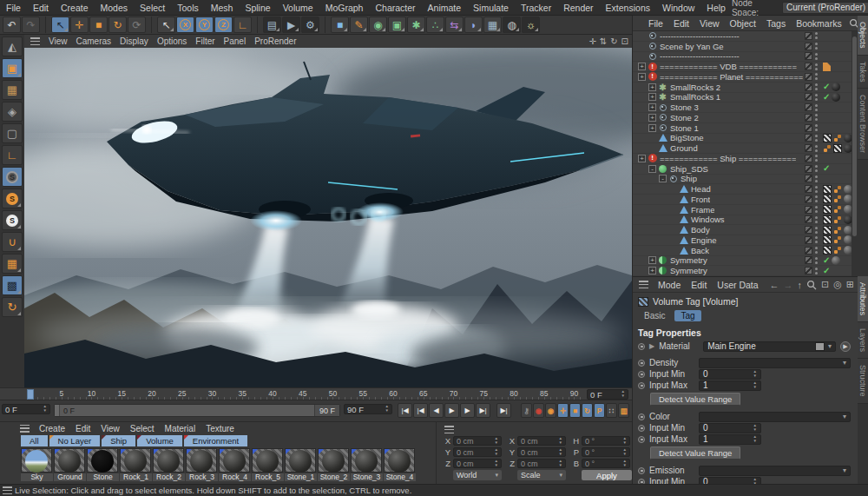 This screenshot has height=496, width=868. Describe the element at coordinates (12, 155) in the screenshot. I see `axis-mode-button: ∟` at that location.